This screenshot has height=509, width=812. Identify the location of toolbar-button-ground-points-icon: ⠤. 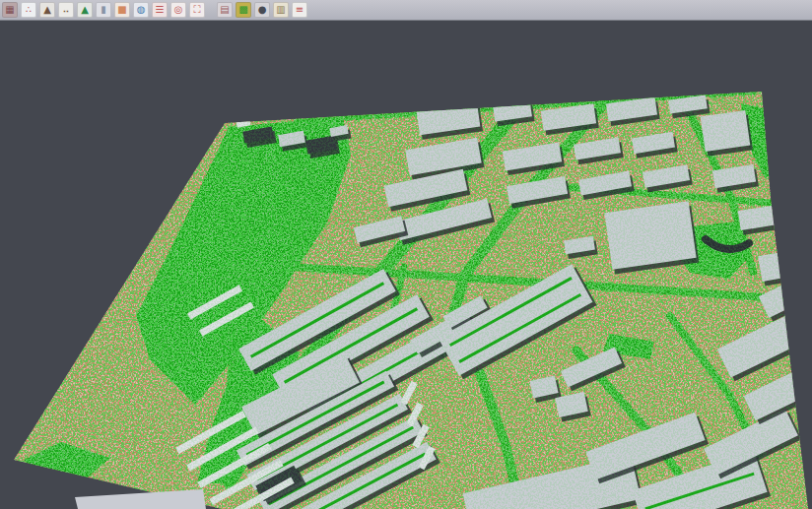
(66, 10).